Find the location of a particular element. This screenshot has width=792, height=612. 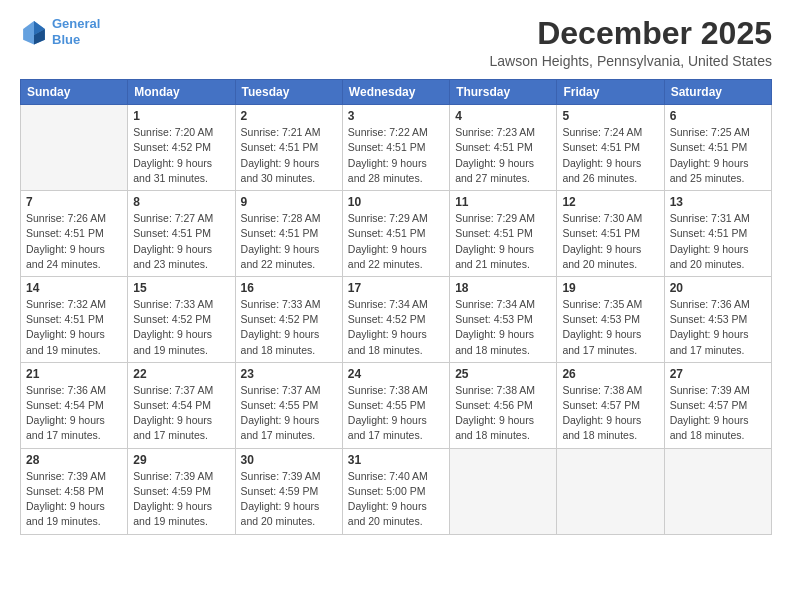

day-info: Sunrise: 7:24 AMSunset: 4:51 PMDaylight:… is located at coordinates (610, 156).